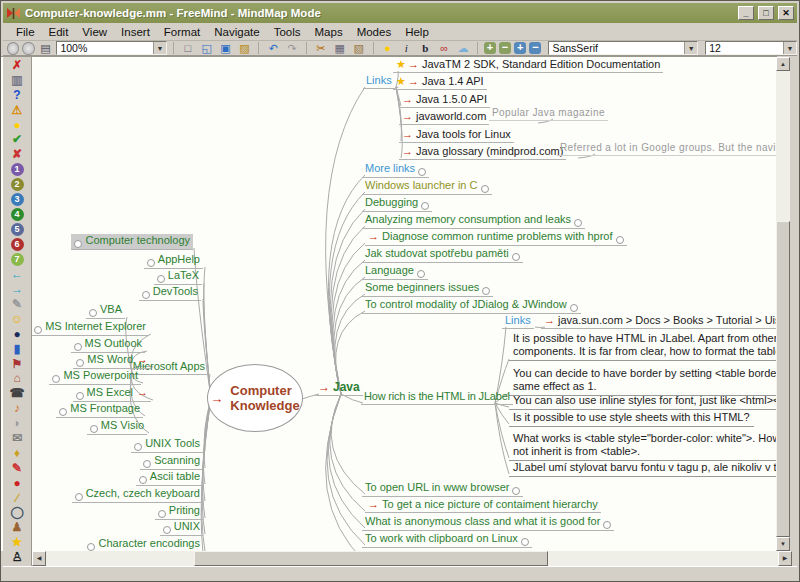 The image size is (800, 582). What do you see at coordinates (292, 48) in the screenshot?
I see `redo-button: ↷` at bounding box center [292, 48].